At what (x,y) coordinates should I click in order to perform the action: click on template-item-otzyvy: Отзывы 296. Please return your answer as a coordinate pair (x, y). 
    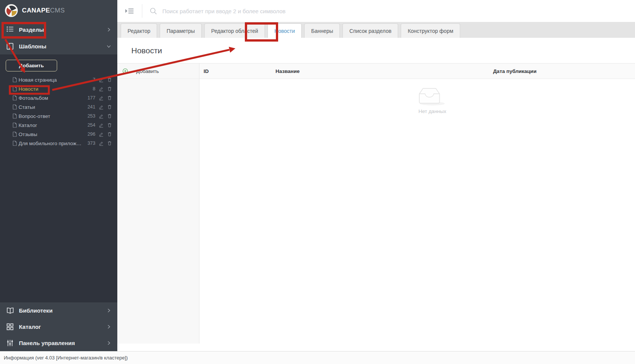
    Looking at the image, I should click on (59, 134).